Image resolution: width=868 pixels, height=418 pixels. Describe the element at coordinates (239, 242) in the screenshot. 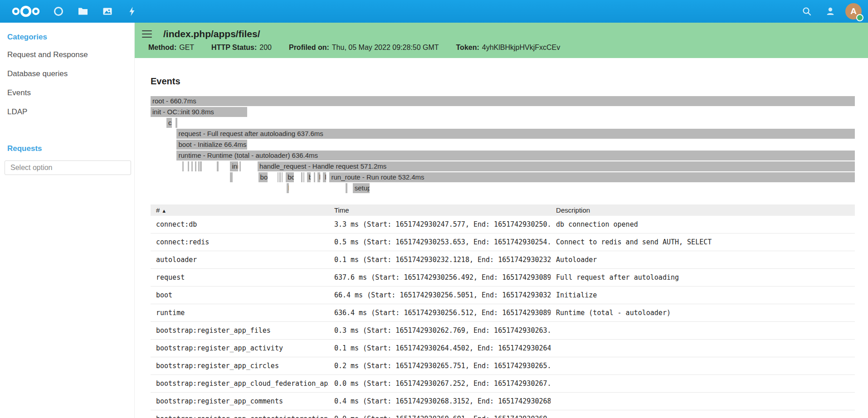

I see `event-name-cell: connect:redis` at that location.